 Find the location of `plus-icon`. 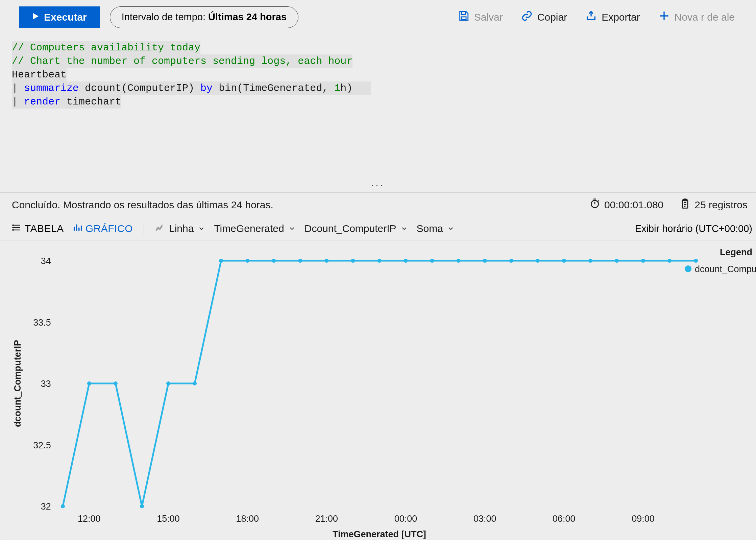

plus-icon is located at coordinates (664, 17).